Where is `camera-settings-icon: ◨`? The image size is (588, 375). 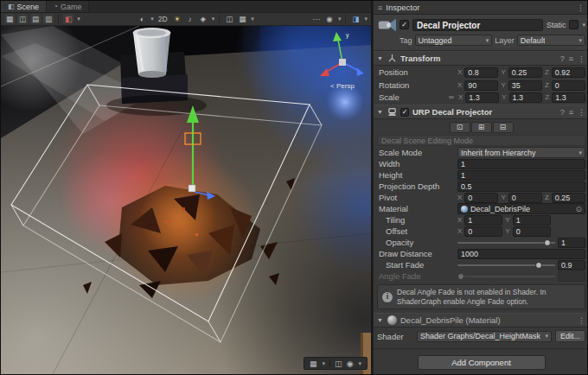 camera-settings-icon: ◨ is located at coordinates (355, 19).